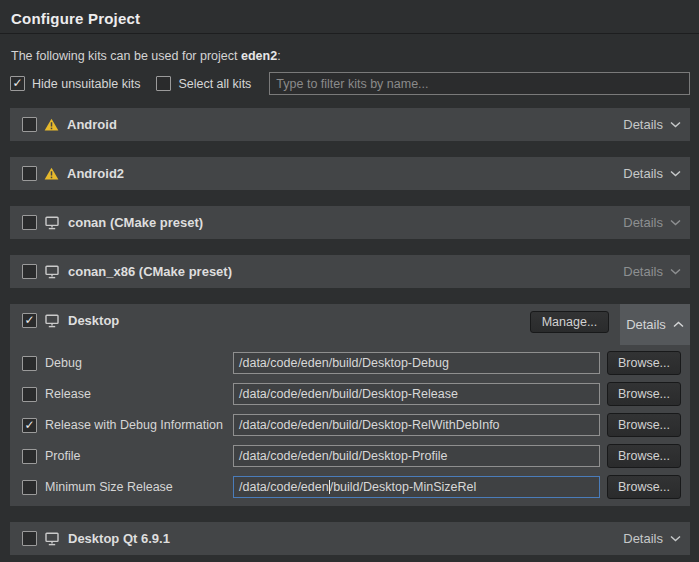  I want to click on intro-prefix: The following kits can be used for proje…, so click(126, 56).